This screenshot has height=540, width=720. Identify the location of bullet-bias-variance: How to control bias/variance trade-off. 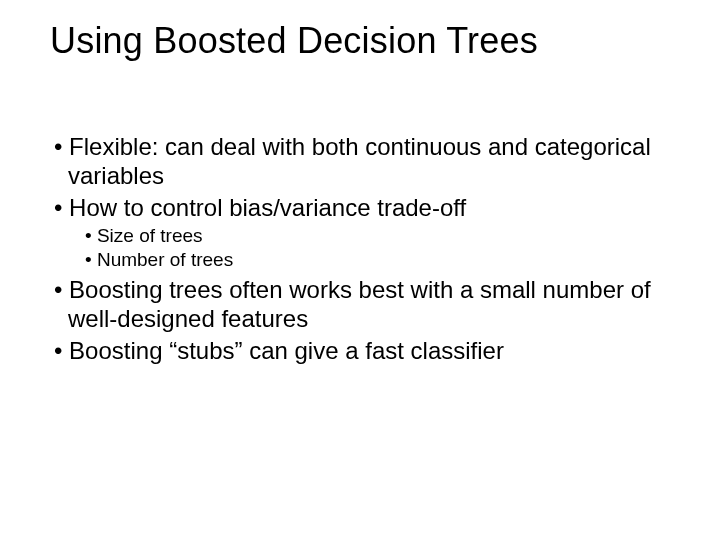
(360, 208).